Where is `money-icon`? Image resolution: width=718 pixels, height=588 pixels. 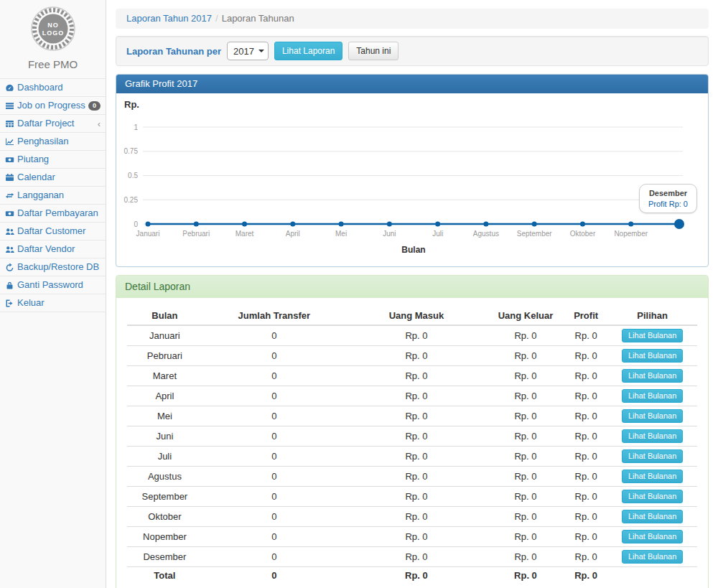 money-icon is located at coordinates (11, 214).